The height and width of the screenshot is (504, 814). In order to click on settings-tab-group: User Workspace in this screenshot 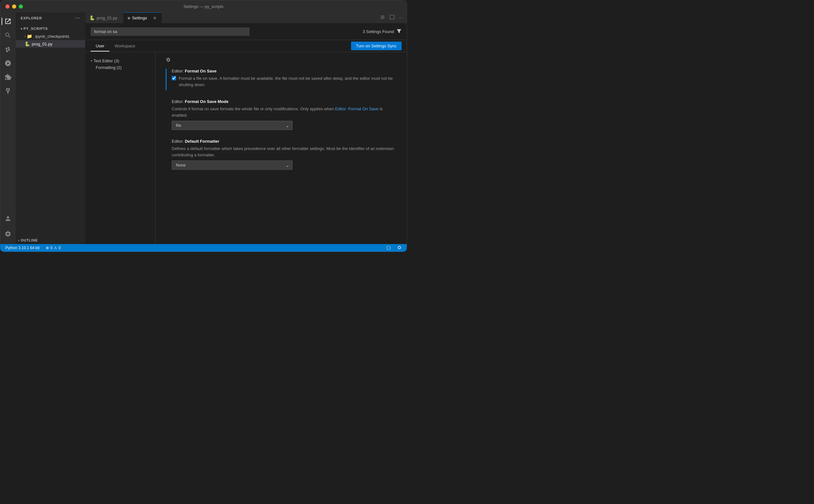, I will do `click(115, 46)`.